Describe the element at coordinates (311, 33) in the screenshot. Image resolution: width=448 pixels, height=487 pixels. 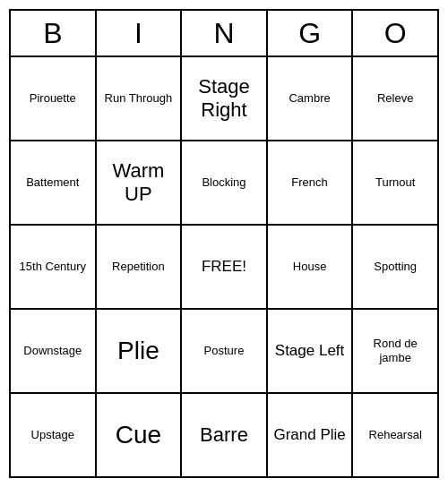
I see `header-letter: G` at that location.